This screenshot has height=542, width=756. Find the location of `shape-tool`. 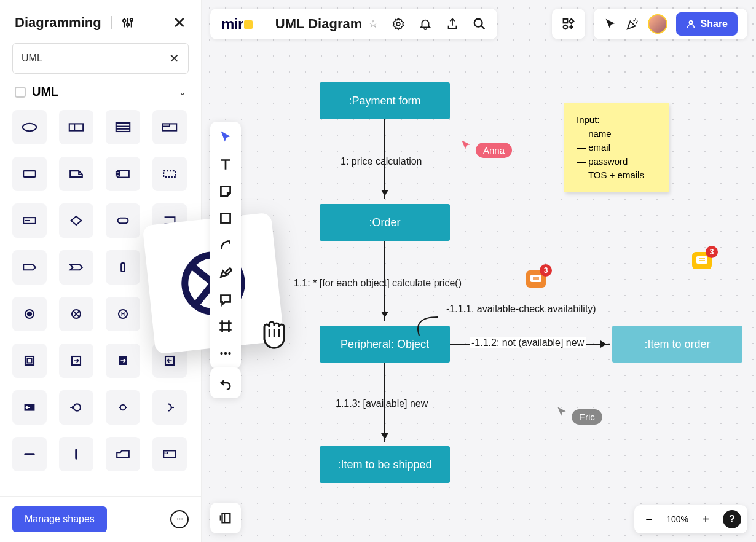

shape-tool is located at coordinates (226, 218).